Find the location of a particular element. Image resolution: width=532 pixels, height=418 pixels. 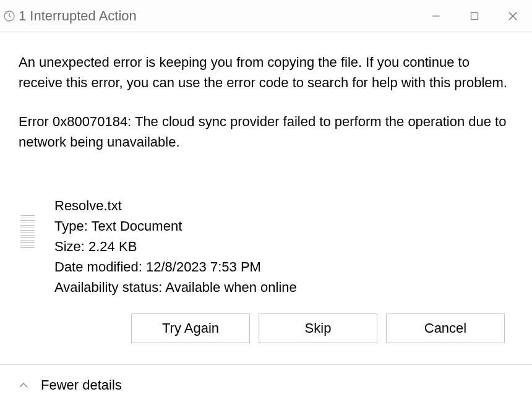

titlebar: L 1 Interrupted Action is located at coordinates (266, 16).